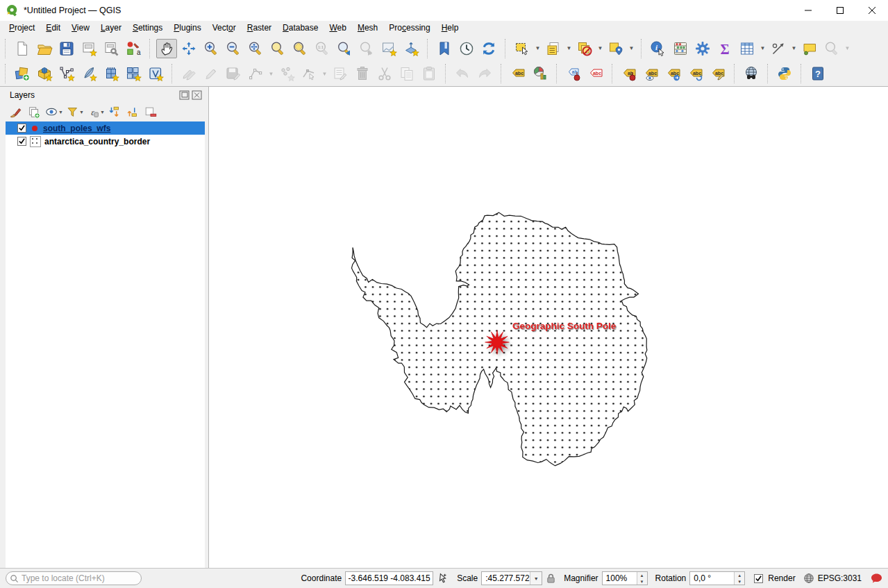  I want to click on zoom-in-button, so click(211, 49).